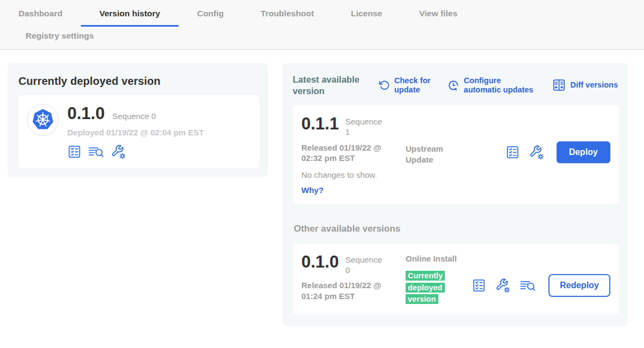 The image size is (644, 348). I want to click on diff-versions-link: Diff versions, so click(585, 85).